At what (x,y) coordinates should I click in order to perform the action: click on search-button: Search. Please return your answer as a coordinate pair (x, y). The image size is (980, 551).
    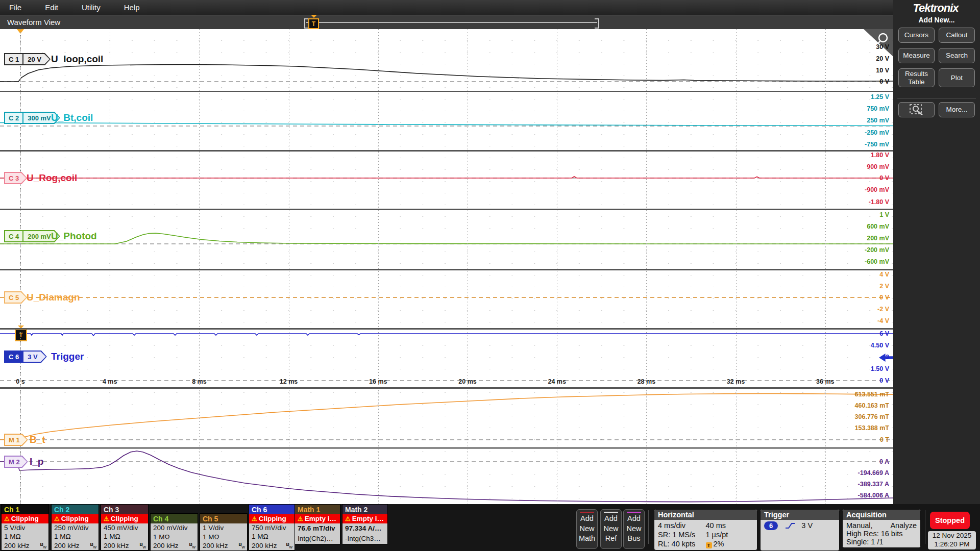
    Looking at the image, I should click on (957, 56).